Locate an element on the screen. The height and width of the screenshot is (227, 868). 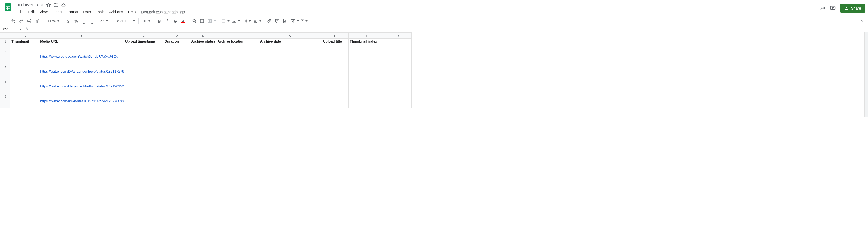
increase-decimal-button: .00 is located at coordinates (92, 21).